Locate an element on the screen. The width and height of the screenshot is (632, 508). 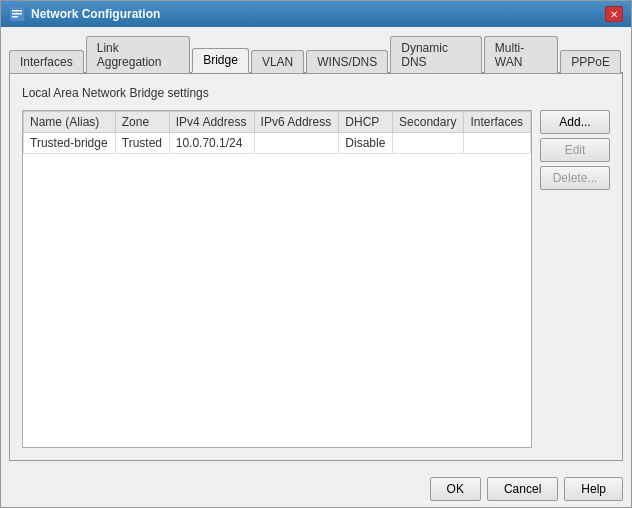
help-button: Help is located at coordinates (594, 489).